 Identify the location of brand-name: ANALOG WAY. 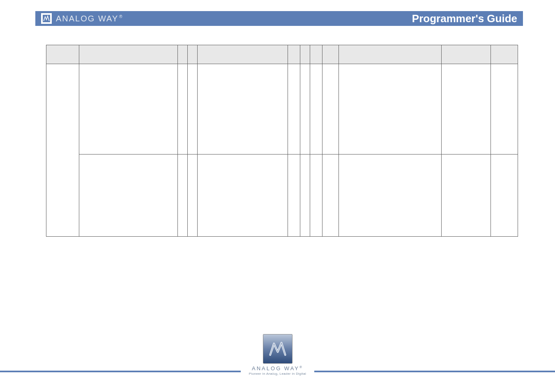
(87, 18).